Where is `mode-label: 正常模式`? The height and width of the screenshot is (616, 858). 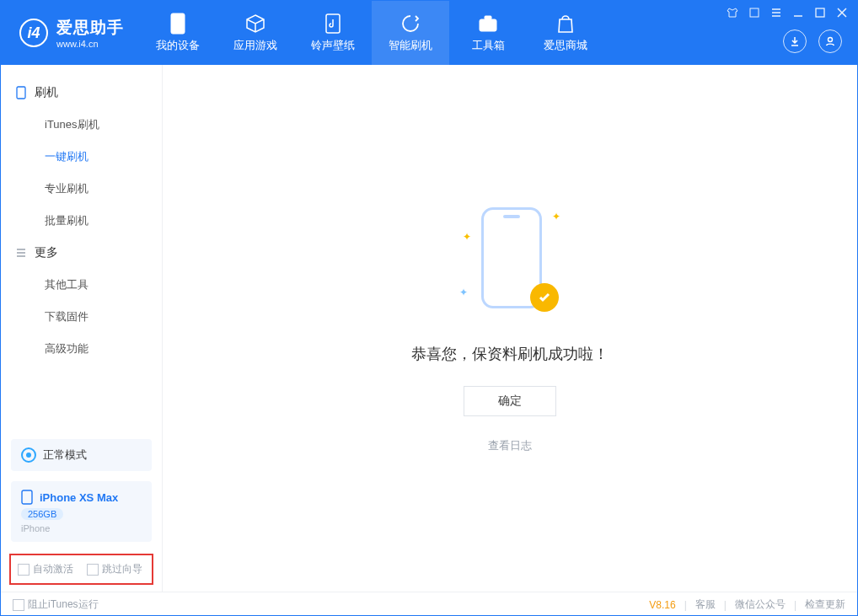 mode-label: 正常模式 is located at coordinates (65, 455).